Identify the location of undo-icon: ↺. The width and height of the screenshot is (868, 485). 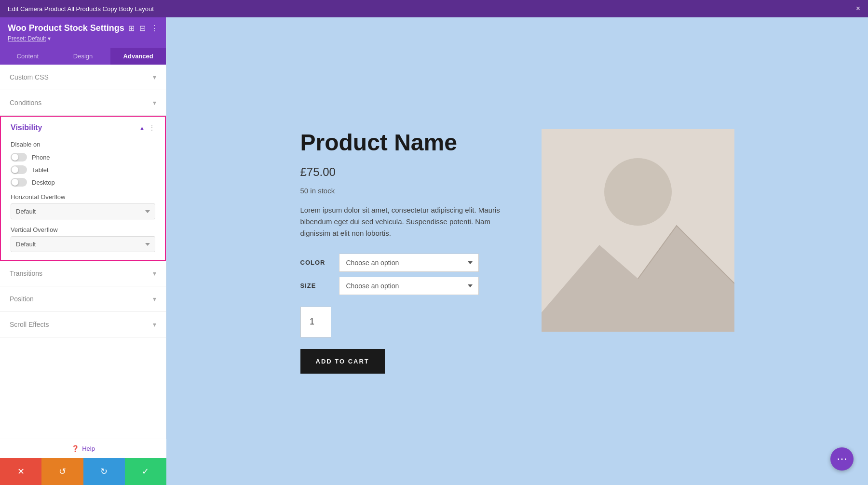
(63, 472).